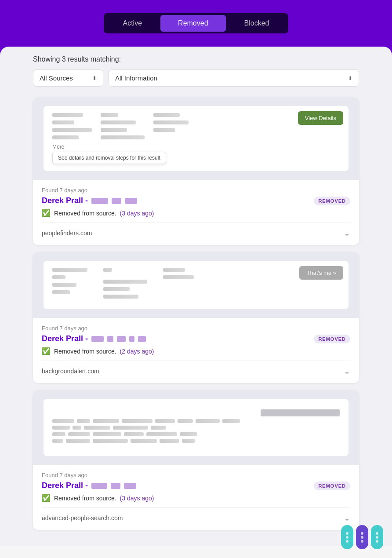 The height and width of the screenshot is (558, 392). Describe the element at coordinates (193, 23) in the screenshot. I see `tab-removed: Removed` at that location.